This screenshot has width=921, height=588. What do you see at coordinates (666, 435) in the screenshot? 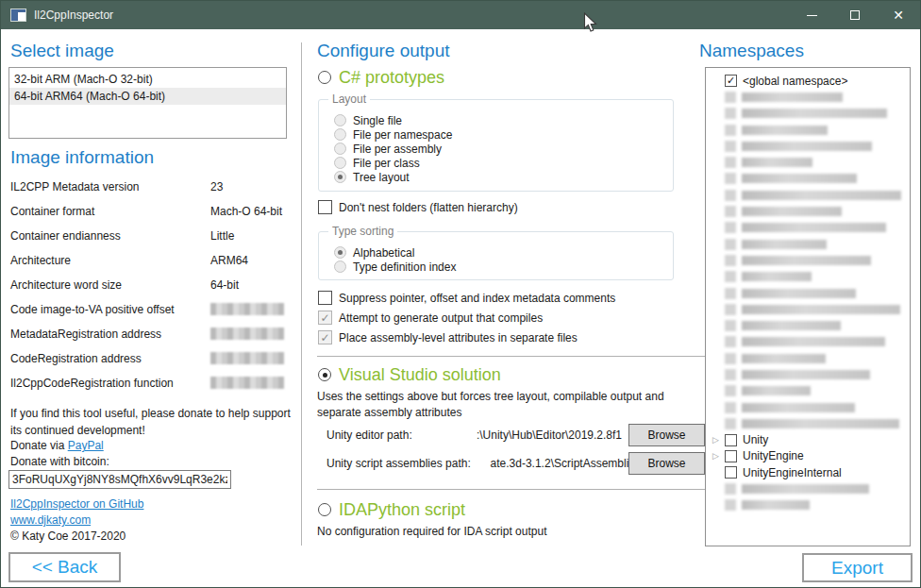
I see `browse-editor-button: Browse` at bounding box center [666, 435].